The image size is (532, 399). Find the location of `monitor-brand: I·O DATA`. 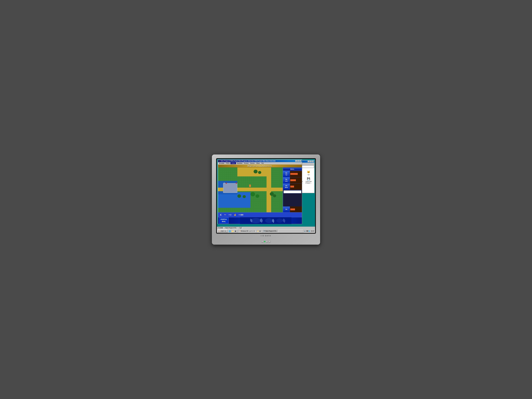

monitor-brand: I·O DATA is located at coordinates (266, 236).